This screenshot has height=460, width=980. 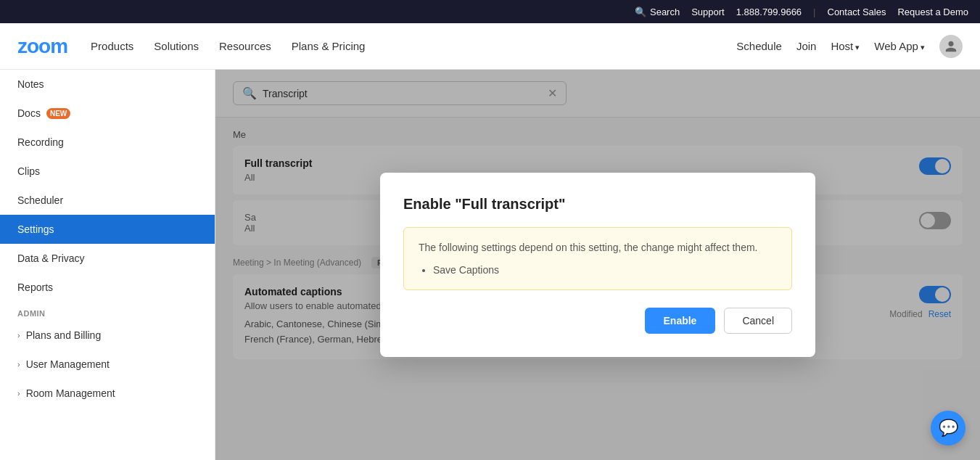 I want to click on nav-plans-pricing: Plans & Pricing, so click(x=329, y=46).